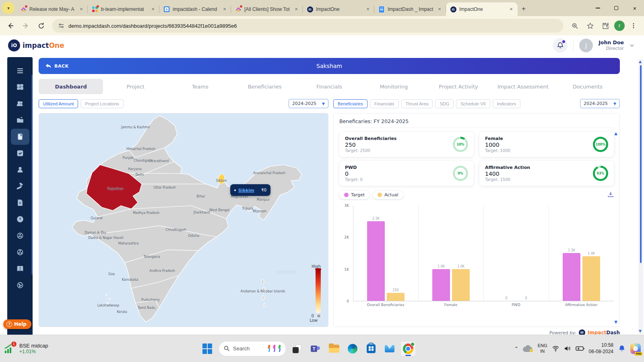 Image resolution: width=644 pixels, height=362 pixels. What do you see at coordinates (20, 137) in the screenshot?
I see `sidebar-item-reports-bookmark` at bounding box center [20, 137].